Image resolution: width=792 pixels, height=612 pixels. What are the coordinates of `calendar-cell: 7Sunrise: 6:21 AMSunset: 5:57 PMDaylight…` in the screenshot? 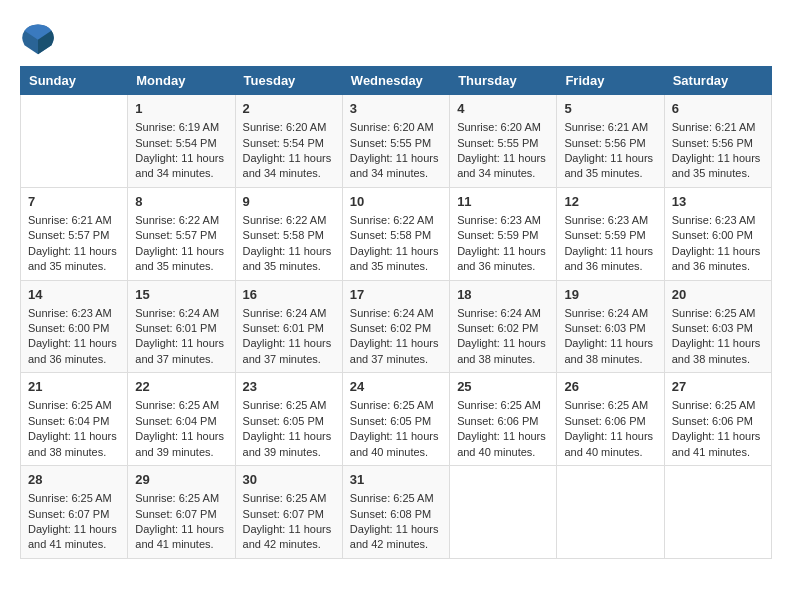 It's located at (74, 234).